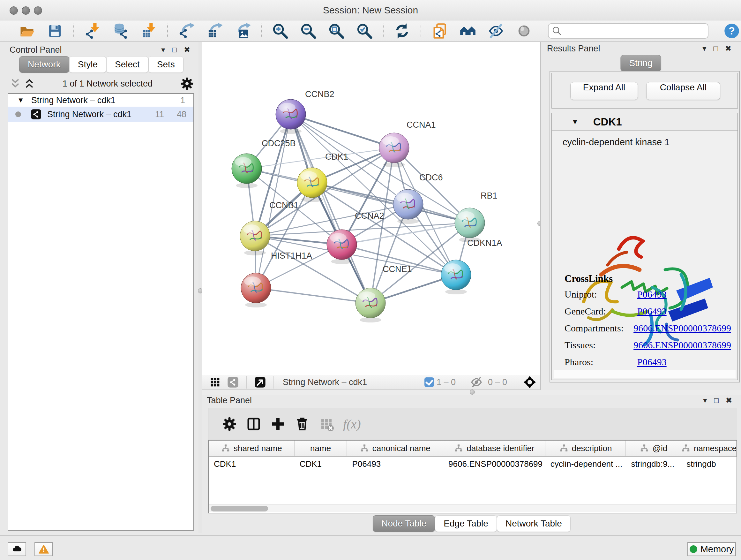 The image size is (741, 560). What do you see at coordinates (159, 115) in the screenshot?
I see `network-node-count: 11` at bounding box center [159, 115].